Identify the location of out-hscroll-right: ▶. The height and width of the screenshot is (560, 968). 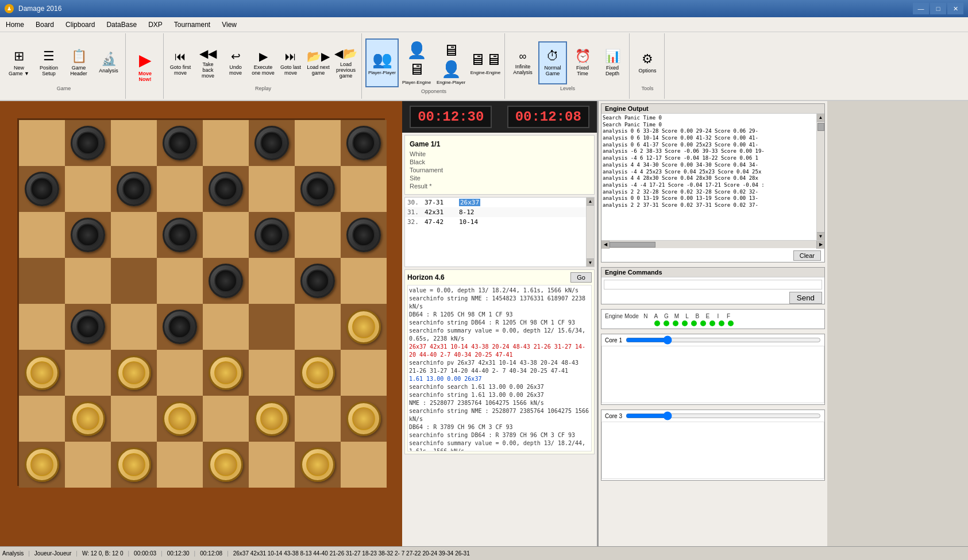
(820, 245).